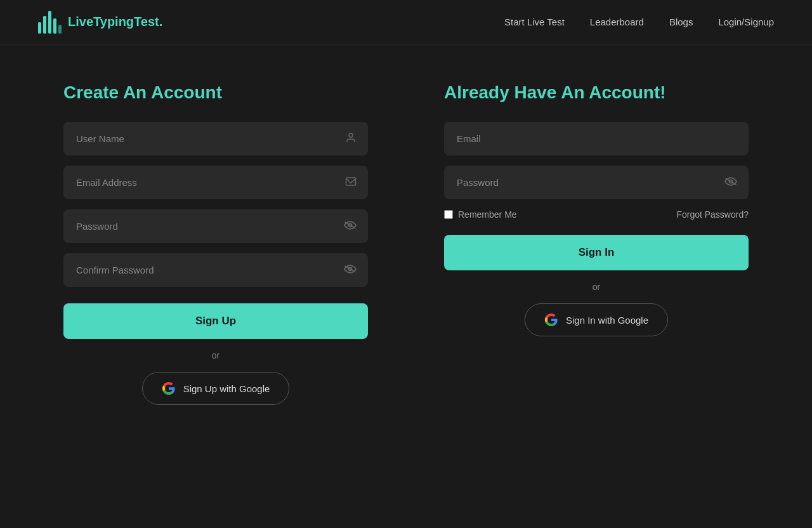 The image size is (812, 528). What do you see at coordinates (216, 138) in the screenshot?
I see `username-group` at bounding box center [216, 138].